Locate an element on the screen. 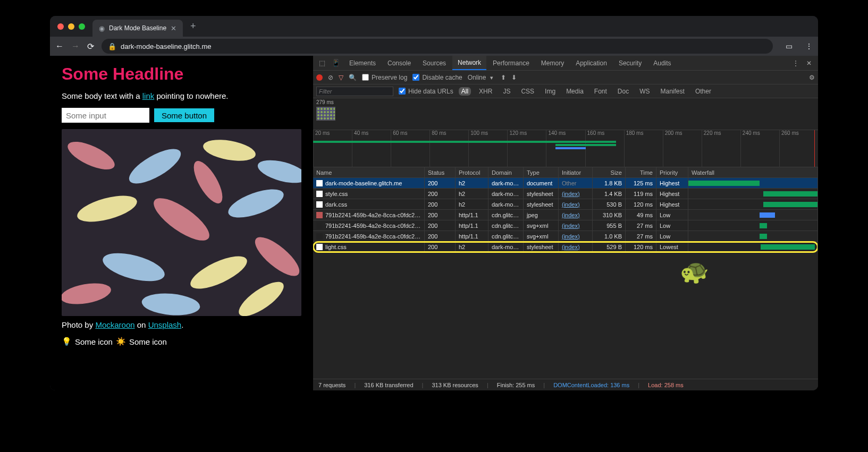  filter-input is located at coordinates (355, 91).